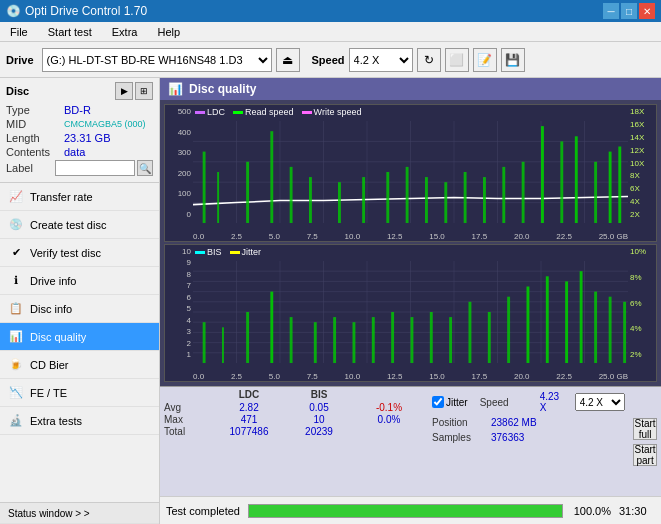 The width and height of the screenshot is (661, 524). I want to click on disc-panel: Disc ▶ ⊞ Type BD-R MID CMCMAGBA5 (000) L…, so click(80, 130).